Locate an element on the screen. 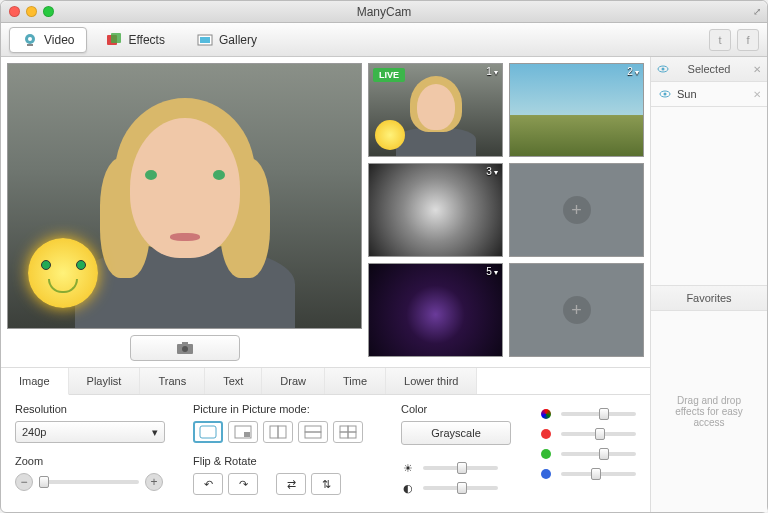 Image resolution: width=768 pixels, height=513 pixels. resolution-select: 240p ▾ is located at coordinates (90, 432).